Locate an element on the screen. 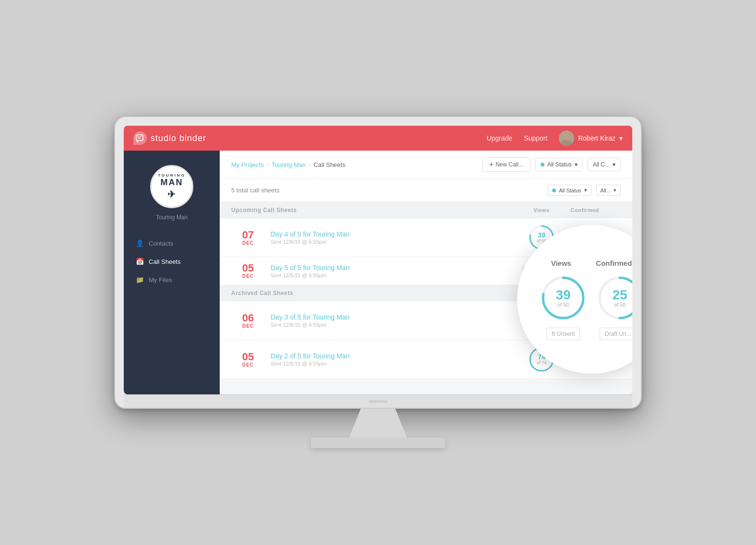 The width and height of the screenshot is (756, 545). breadcrumb: My Projects › Touring Man › Call Sheets is located at coordinates (288, 165).